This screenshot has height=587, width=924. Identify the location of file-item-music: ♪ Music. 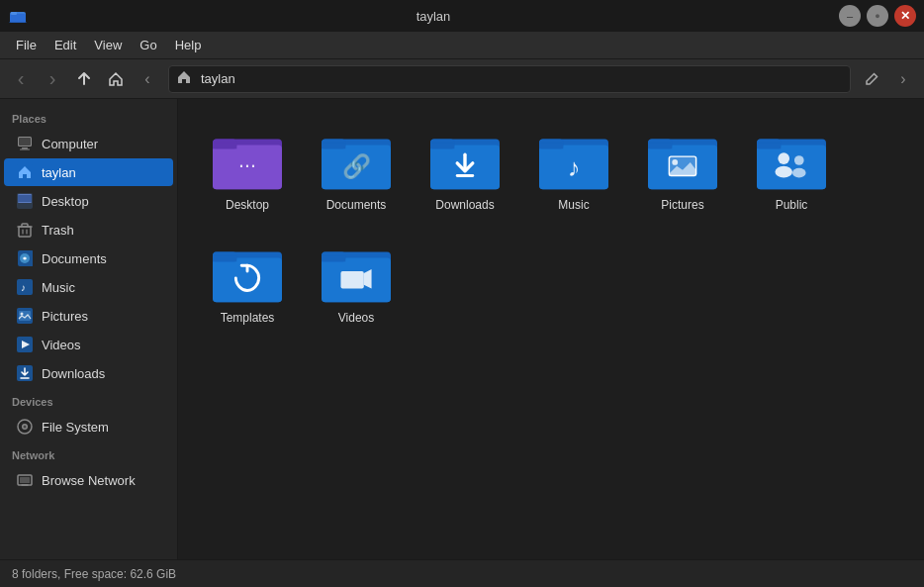
(574, 170).